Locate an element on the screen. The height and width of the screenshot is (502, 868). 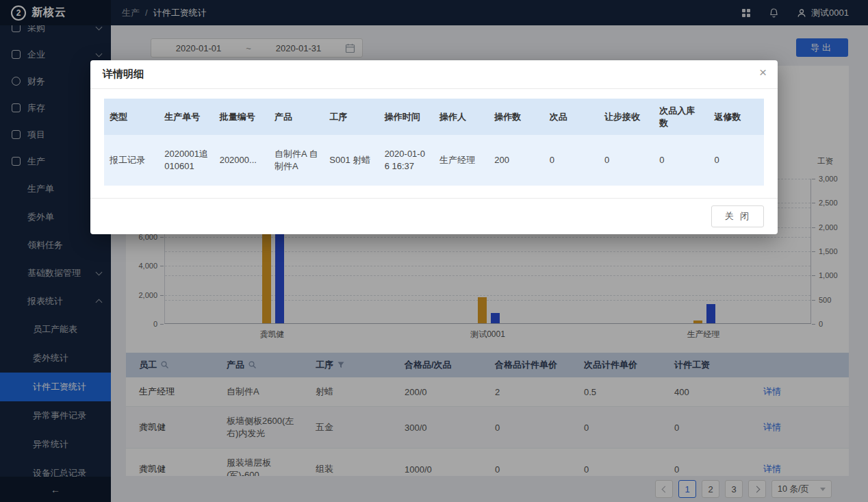
detail-column-header: 类型 is located at coordinates (131, 116).